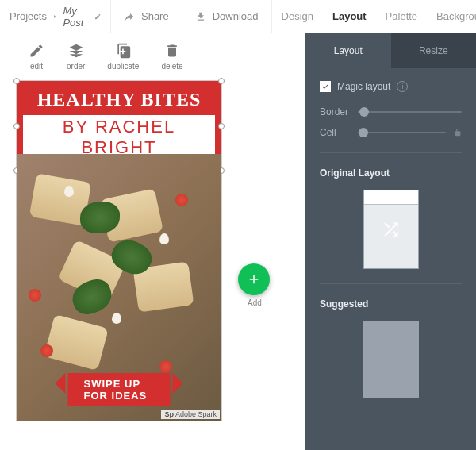 The height and width of the screenshot is (450, 476). I want to click on delete-tool: delete, so click(171, 57).